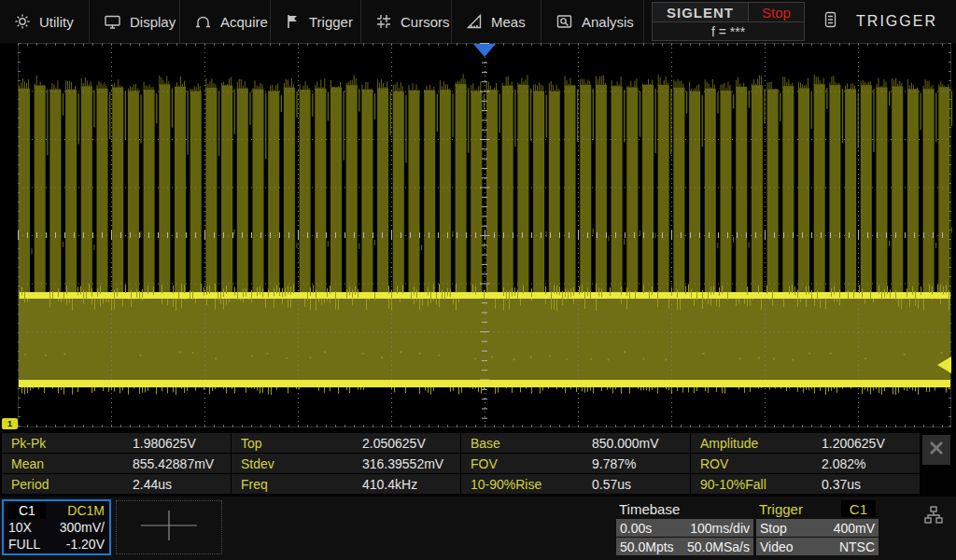 The image size is (956, 560). I want to click on measurement-period: Period 2.44us, so click(116, 483).